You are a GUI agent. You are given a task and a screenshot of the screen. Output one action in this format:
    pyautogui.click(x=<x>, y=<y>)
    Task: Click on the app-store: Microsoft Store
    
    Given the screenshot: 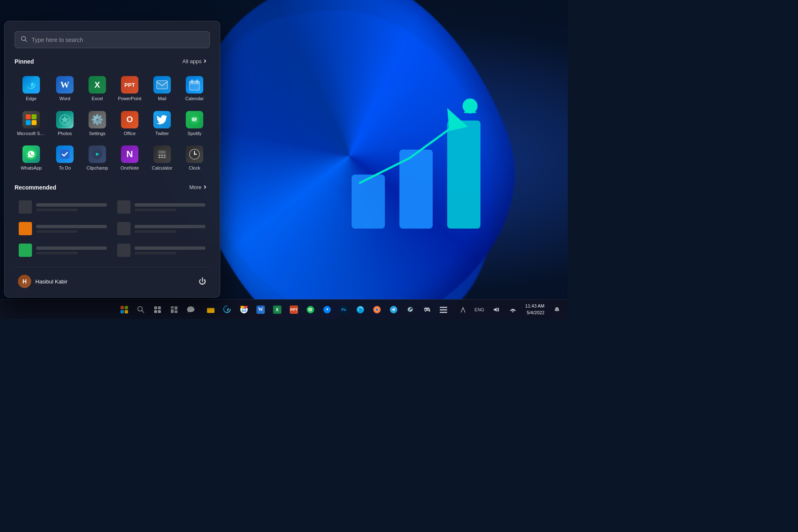 What is the action you would take?
    pyautogui.click(x=31, y=123)
    